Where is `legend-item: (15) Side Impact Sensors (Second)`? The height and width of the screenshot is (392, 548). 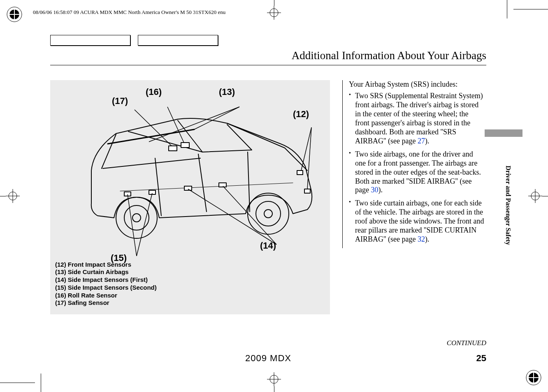
legend-item: (15) Side Impact Sensors (Second) is located at coordinates (106, 288).